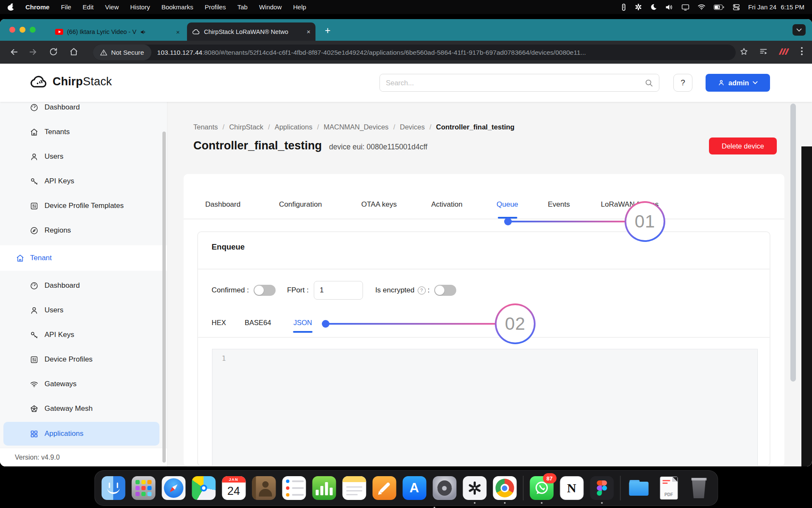  I want to click on sidebar-item-gateway-mesh: Gateway Mesh, so click(84, 409).